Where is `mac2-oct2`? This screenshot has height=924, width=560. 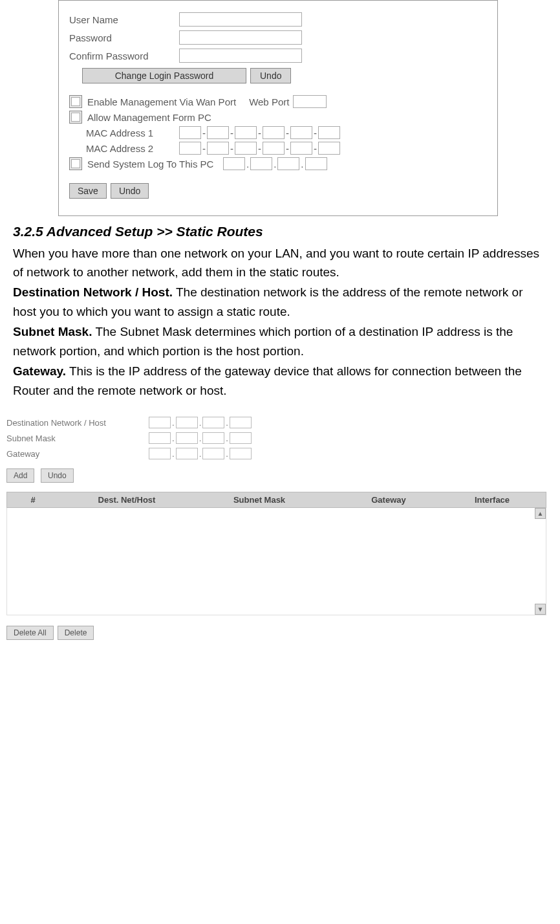
mac2-oct2 is located at coordinates (218, 148).